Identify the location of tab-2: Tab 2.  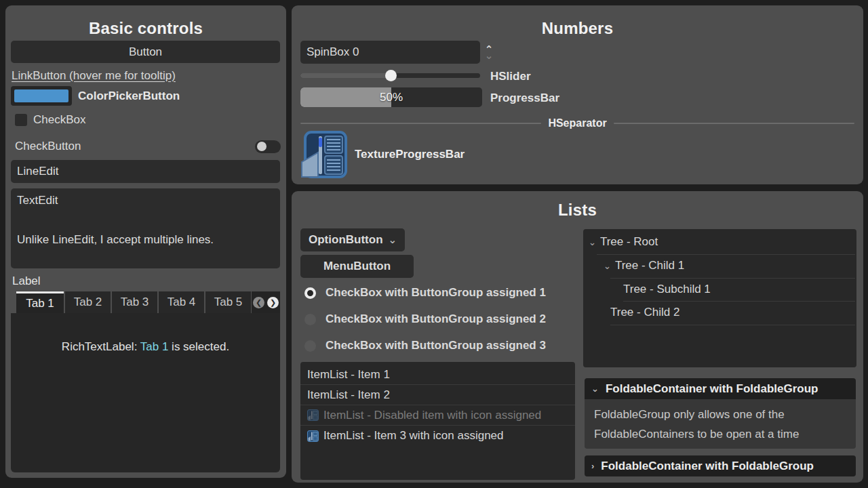
(88, 302).